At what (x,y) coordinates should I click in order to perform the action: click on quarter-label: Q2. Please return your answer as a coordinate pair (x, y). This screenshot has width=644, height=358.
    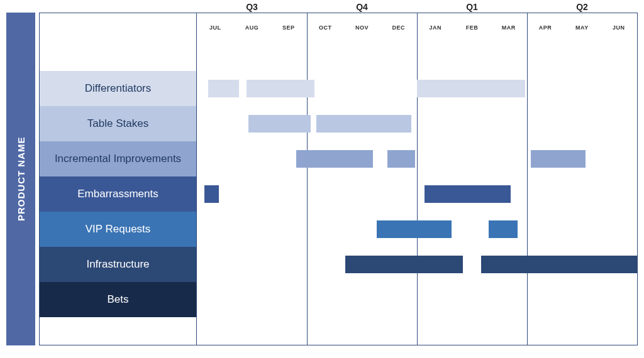
    Looking at the image, I should click on (582, 7).